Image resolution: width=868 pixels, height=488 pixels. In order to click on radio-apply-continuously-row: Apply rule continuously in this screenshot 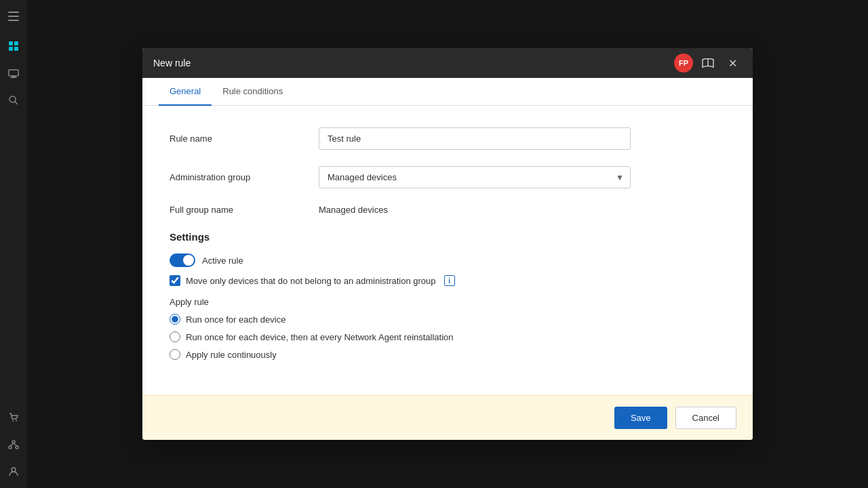, I will do `click(448, 354)`.